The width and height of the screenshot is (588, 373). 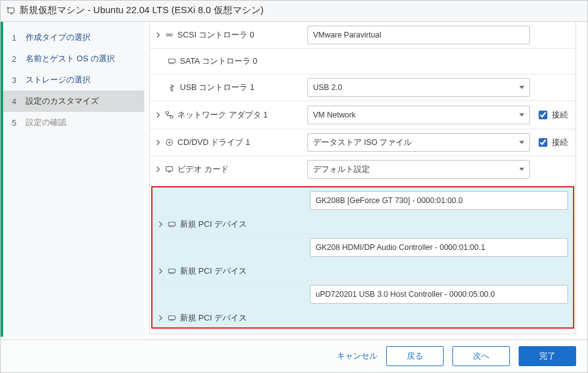 What do you see at coordinates (169, 35) in the screenshot?
I see `scsi-icon` at bounding box center [169, 35].